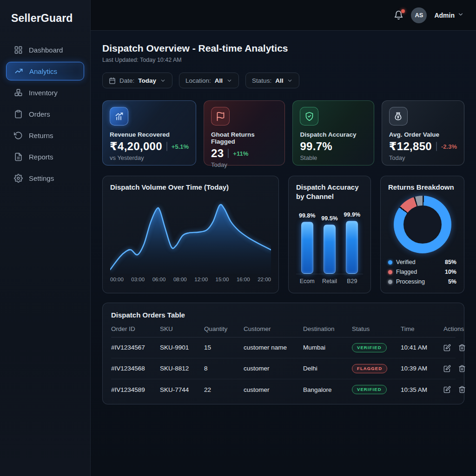 Image resolution: width=476 pixels, height=476 pixels. Describe the element at coordinates (45, 157) in the screenshot. I see `sidebar-item-reports: Reports` at that location.